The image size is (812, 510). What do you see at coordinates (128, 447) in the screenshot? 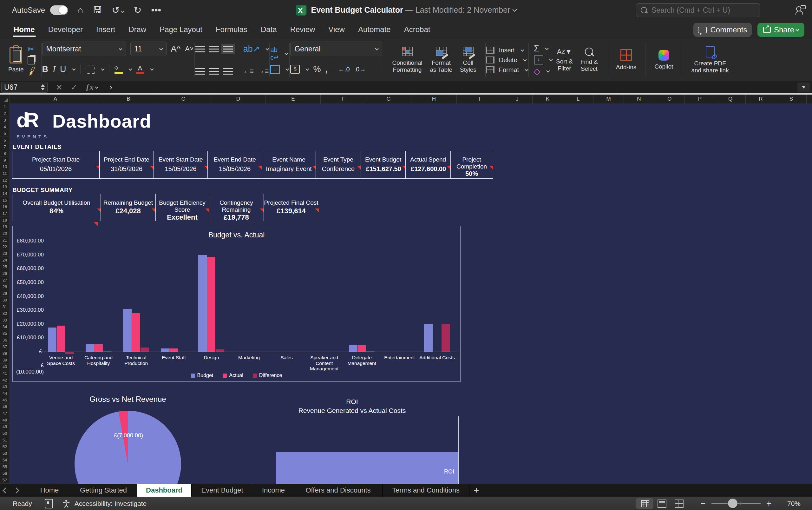
I see `gross-vs-net-pie-chart` at bounding box center [128, 447].